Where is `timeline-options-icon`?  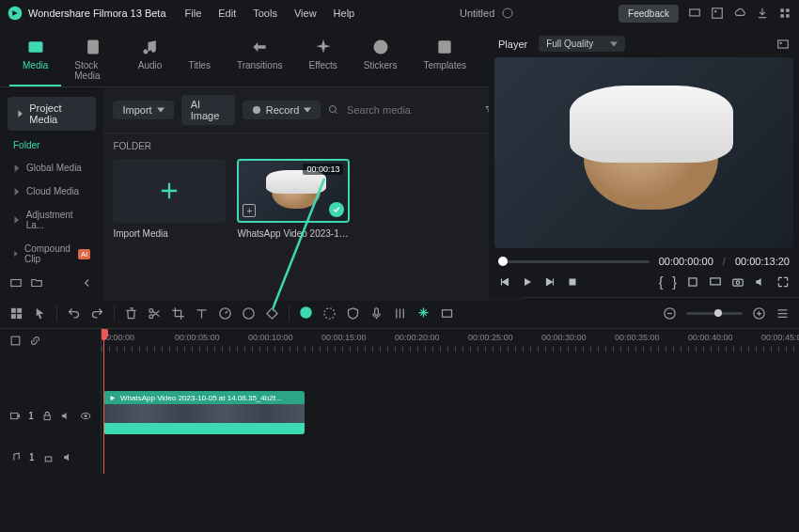
timeline-options-icon is located at coordinates (15, 340).